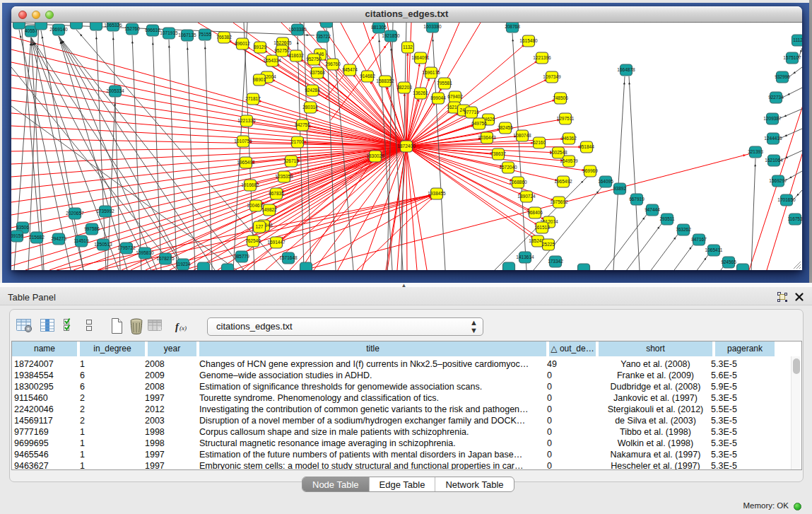 The image size is (812, 514). I want to click on svg-text: 83506, so click(23, 228).